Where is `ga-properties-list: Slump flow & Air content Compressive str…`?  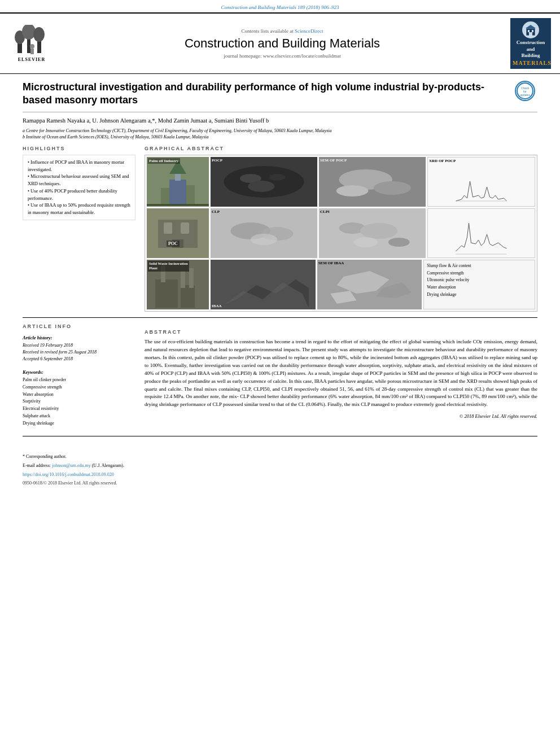 ga-properties-list: Slump flow & Air content Compressive str… is located at coordinates (479, 285).